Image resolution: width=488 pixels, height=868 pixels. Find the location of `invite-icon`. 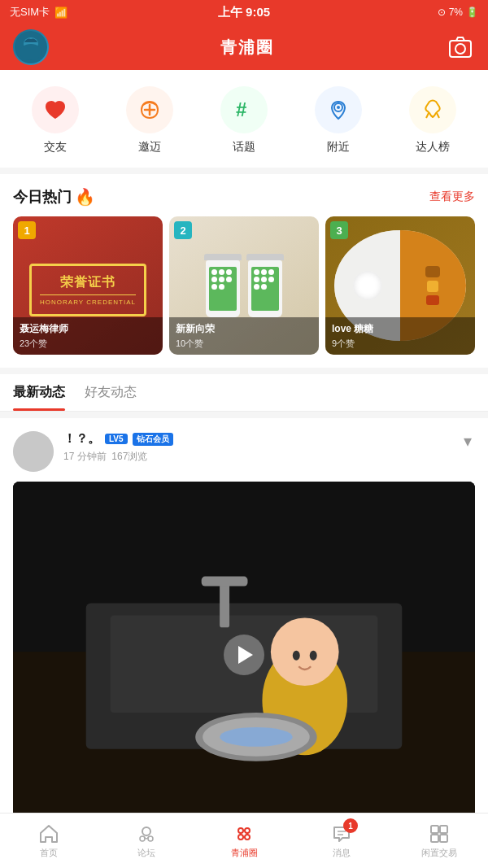

invite-icon is located at coordinates (150, 110).